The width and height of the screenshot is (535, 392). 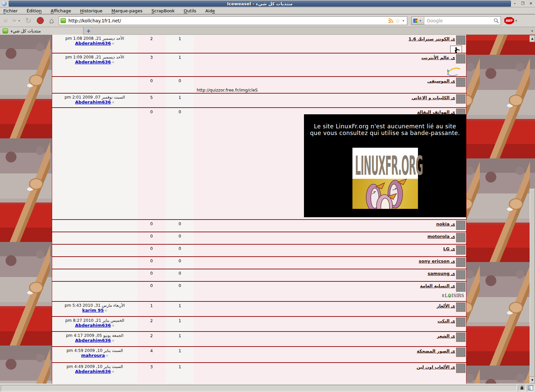 What do you see at coordinates (40, 21) in the screenshot?
I see `stop-button` at bounding box center [40, 21].